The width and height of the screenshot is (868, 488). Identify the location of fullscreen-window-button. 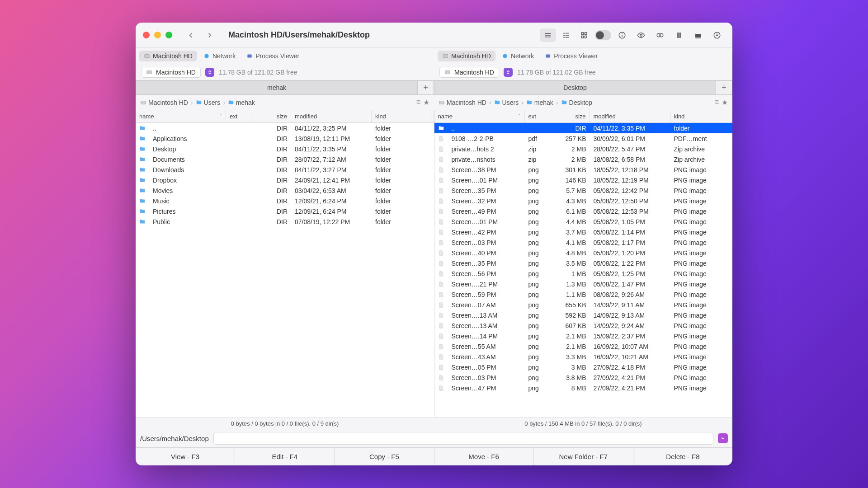
(169, 35).